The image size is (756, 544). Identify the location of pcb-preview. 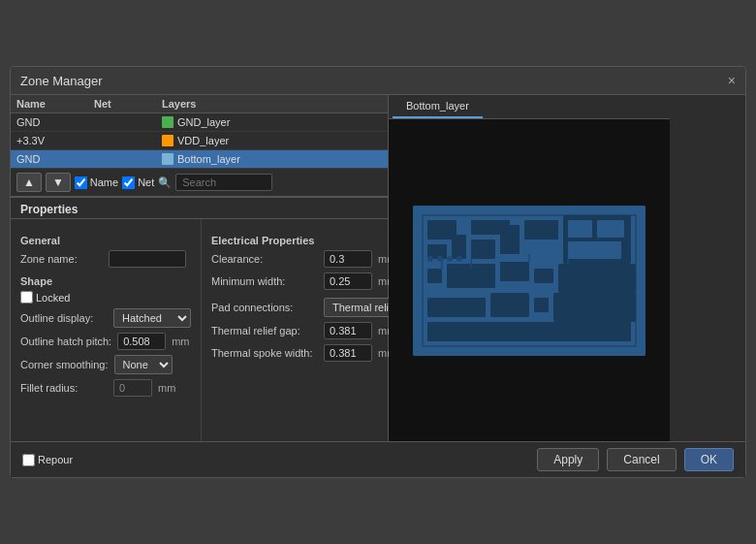
(529, 281).